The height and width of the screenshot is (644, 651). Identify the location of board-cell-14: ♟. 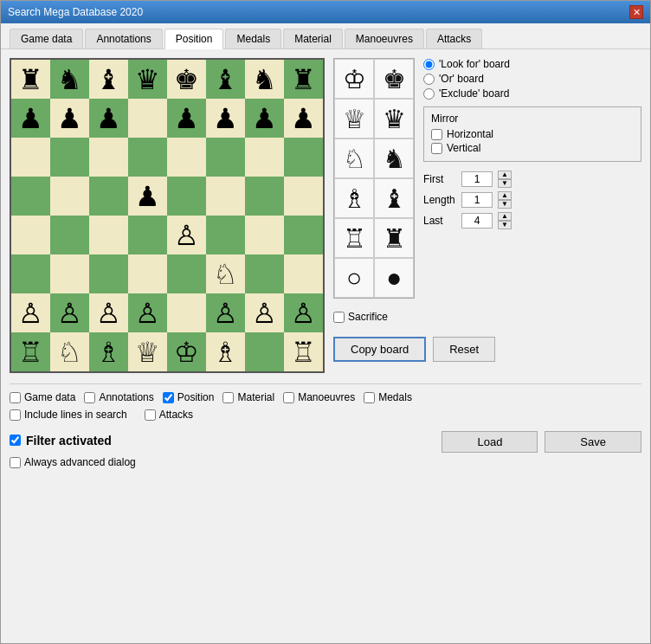
(265, 118).